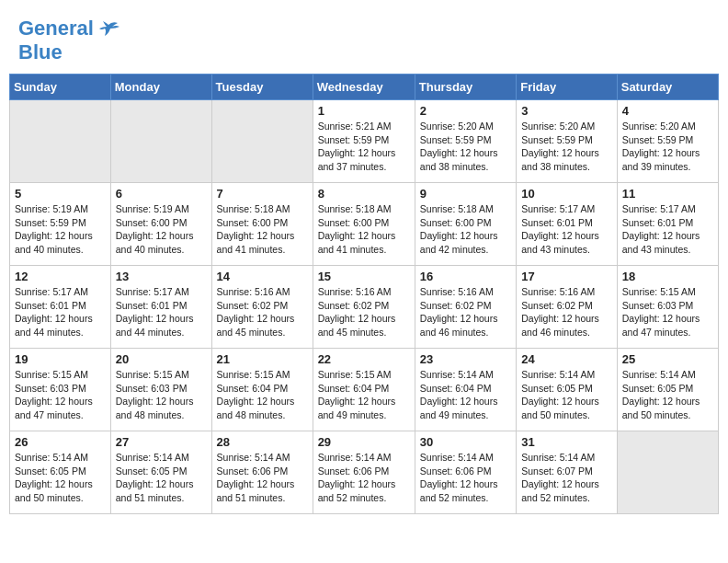 The image size is (728, 563). Describe the element at coordinates (262, 224) in the screenshot. I see `calendar-cell: 7Sunrise: 5:18 AM Sunset: 6:00 PM Daylig…` at that location.